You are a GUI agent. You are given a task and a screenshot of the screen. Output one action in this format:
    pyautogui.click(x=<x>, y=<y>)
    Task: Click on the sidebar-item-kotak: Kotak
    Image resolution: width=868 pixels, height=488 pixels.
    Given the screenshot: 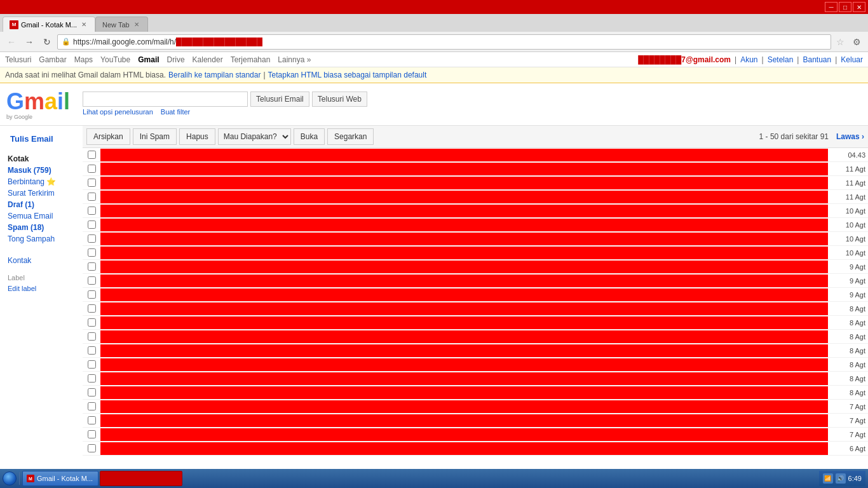 What is the action you would take?
    pyautogui.click(x=41, y=159)
    